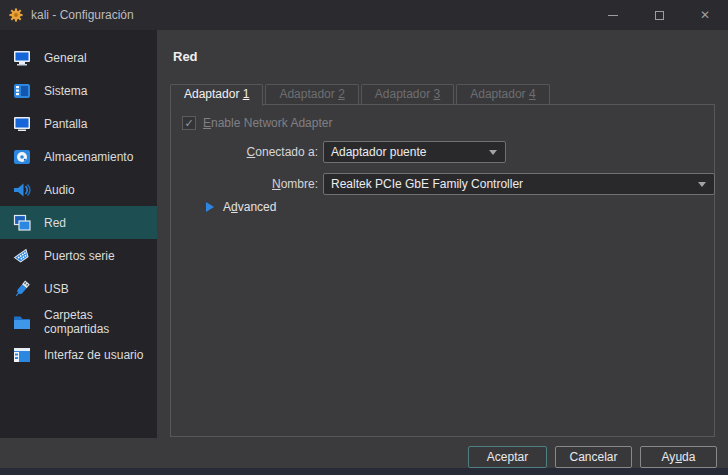  What do you see at coordinates (268, 123) in the screenshot?
I see `enable-network-adapter-label: Enable Network Adapter` at bounding box center [268, 123].